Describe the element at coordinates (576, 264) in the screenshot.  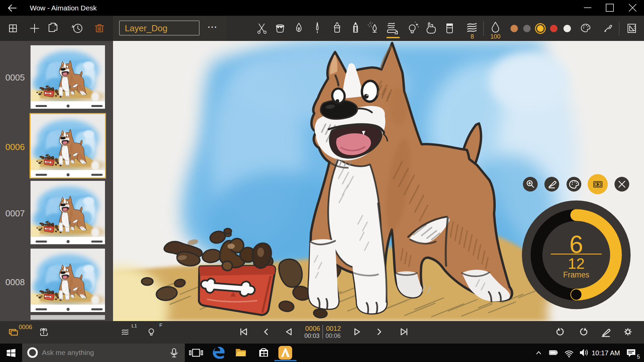
I see `svg-text: 12` at that location.